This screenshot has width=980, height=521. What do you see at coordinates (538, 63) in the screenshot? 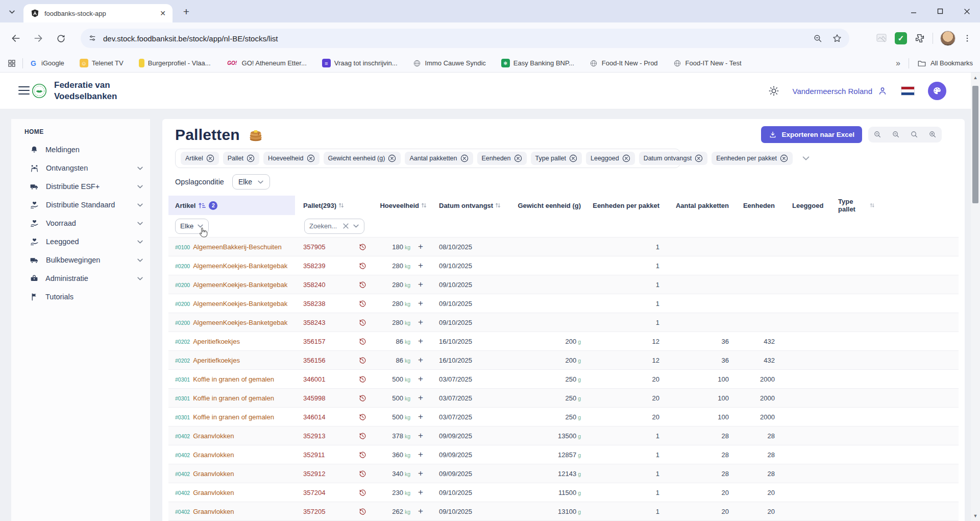
I see `bookmark-item: ✻Easy Banking BNP...` at bounding box center [538, 63].